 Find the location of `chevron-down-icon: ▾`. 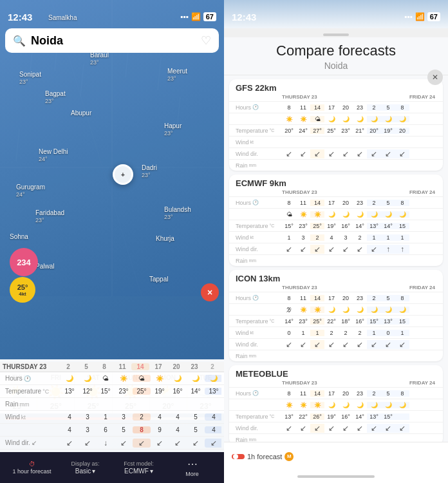

chevron-down-icon: ▾ is located at coordinates (94, 471).